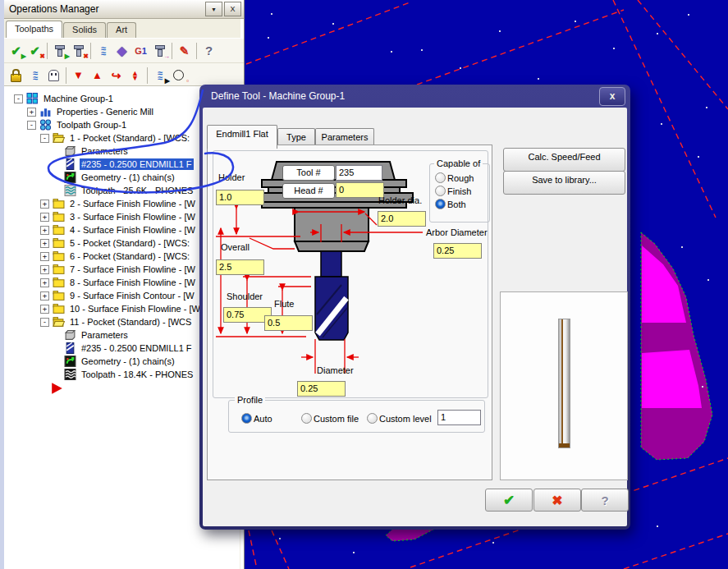  I want to click on holder-dia-label: Holder dia., so click(401, 200).